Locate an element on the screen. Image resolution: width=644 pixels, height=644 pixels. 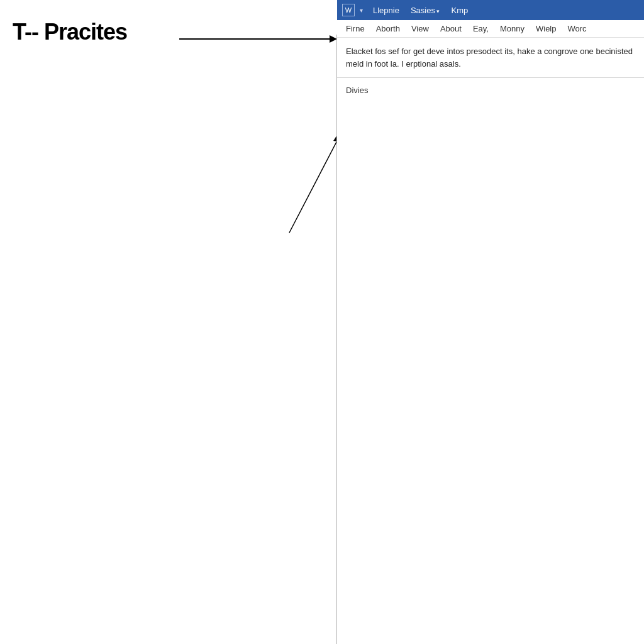
annotation-title: T-- Pracites is located at coordinates (70, 32).